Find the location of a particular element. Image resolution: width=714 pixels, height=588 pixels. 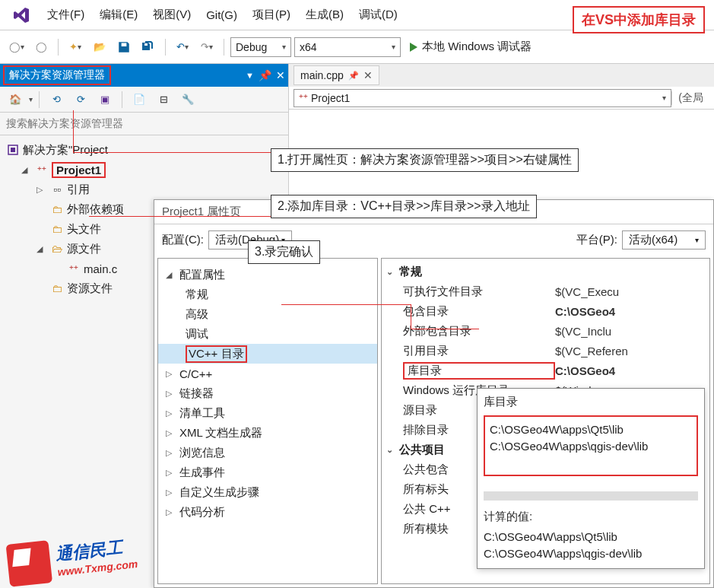

tree-config-props: ◢配置属性 is located at coordinates (268, 275).